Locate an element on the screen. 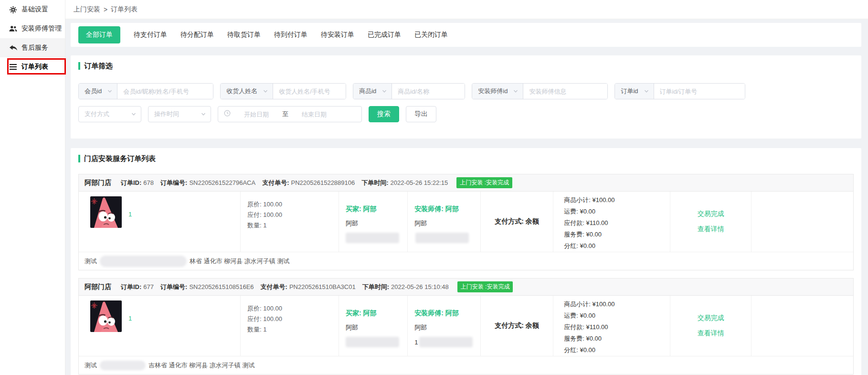 The image size is (868, 375). sidebar-item-basic-settings: 基础设置 is located at coordinates (32, 10).